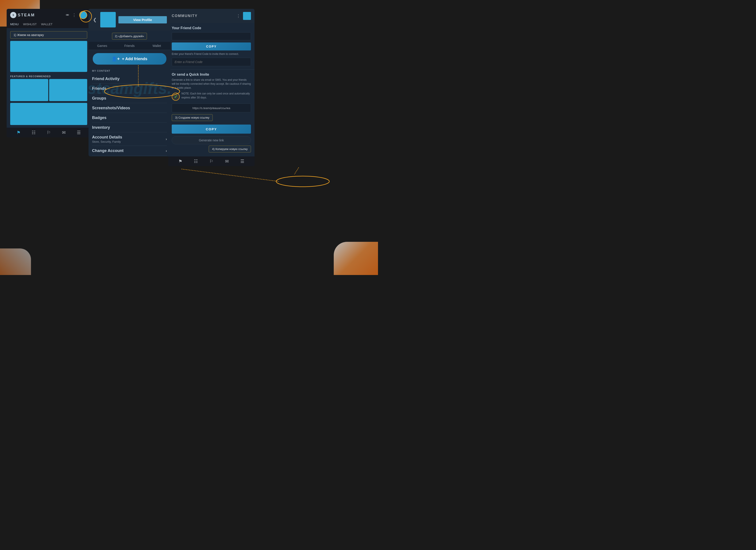 This screenshot has height=550, width=756. Describe the element at coordinates (211, 16) in the screenshot. I see `community-header: COMMUNITY ⋮` at that location.